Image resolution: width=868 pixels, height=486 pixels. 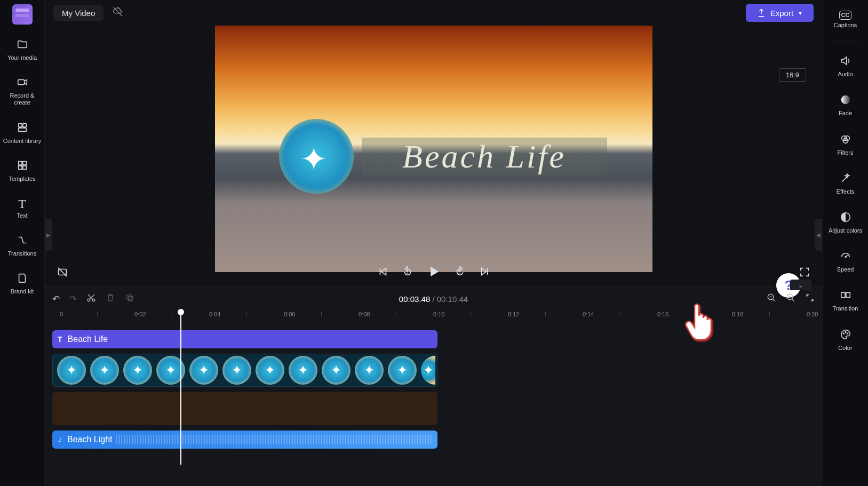 I want to click on rail-label: Adjust colors, so click(x=845, y=230).